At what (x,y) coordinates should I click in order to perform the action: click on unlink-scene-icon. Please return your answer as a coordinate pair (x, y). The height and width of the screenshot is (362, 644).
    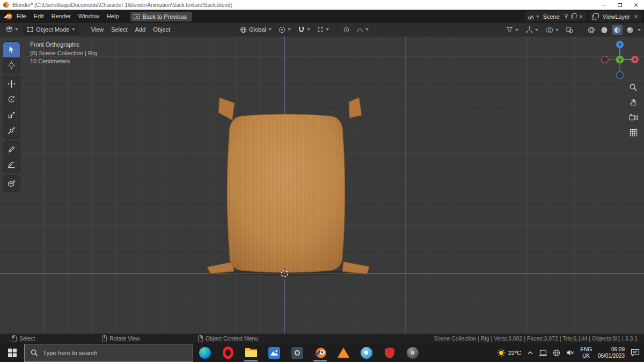
    Looking at the image, I should click on (581, 17).